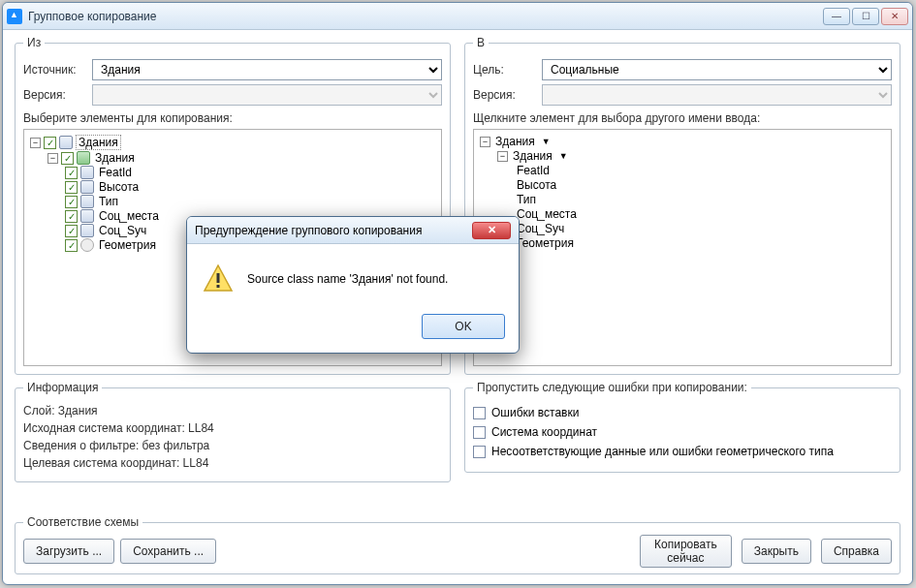  Describe the element at coordinates (481, 43) in the screenshot. I see `target-legend: В` at that location.